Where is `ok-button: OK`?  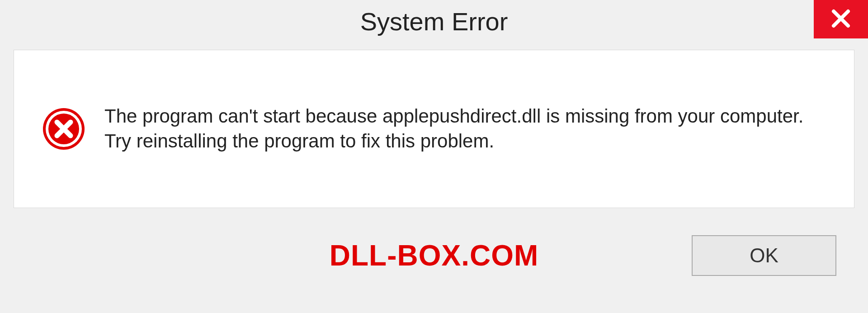
ok-button: OK is located at coordinates (764, 256).